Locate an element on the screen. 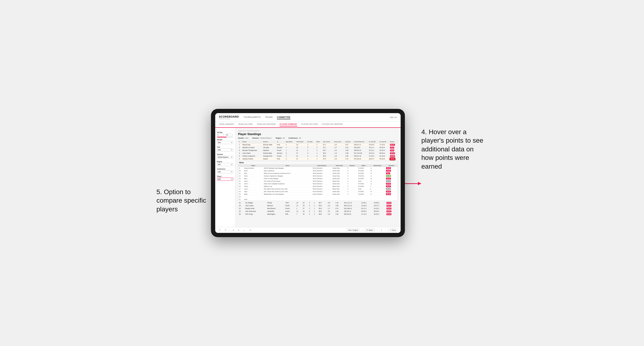 This screenshot has width=644, height=346. conference-label: Conference is located at coordinates (225, 169).